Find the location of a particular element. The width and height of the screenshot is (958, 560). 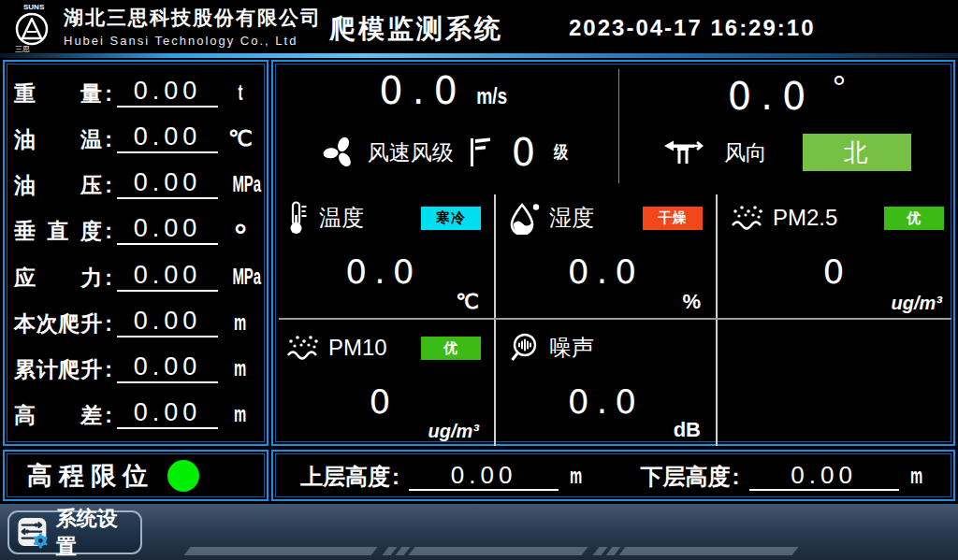

metric-label: 重量 is located at coordinates (58, 93).